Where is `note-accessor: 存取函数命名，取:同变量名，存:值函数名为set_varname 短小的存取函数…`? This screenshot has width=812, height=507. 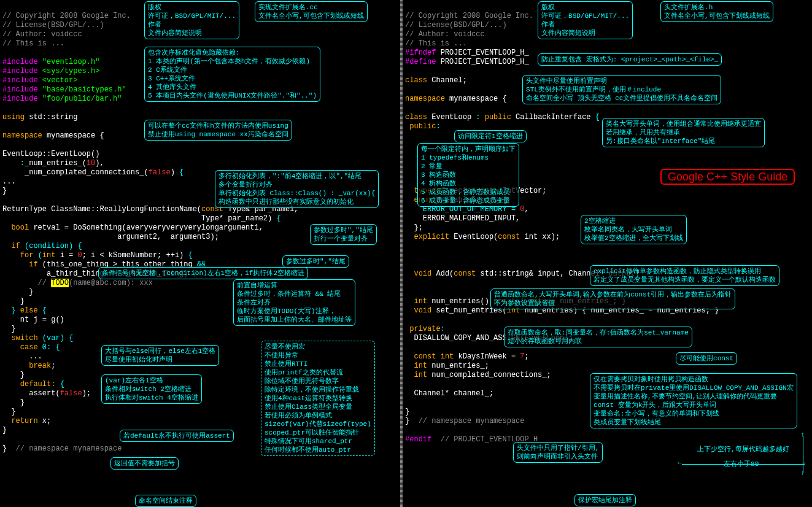
note-accessor: 存取函数命名，取:同变量名，存:值函数名为set_varname 短小的存取函数… is located at coordinates (598, 337).